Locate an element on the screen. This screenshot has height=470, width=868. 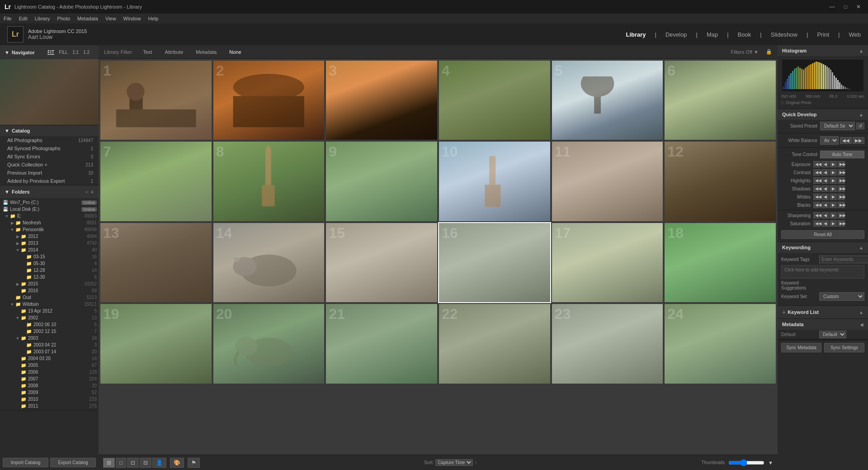
sat-r: ▶ is located at coordinates (833, 223).